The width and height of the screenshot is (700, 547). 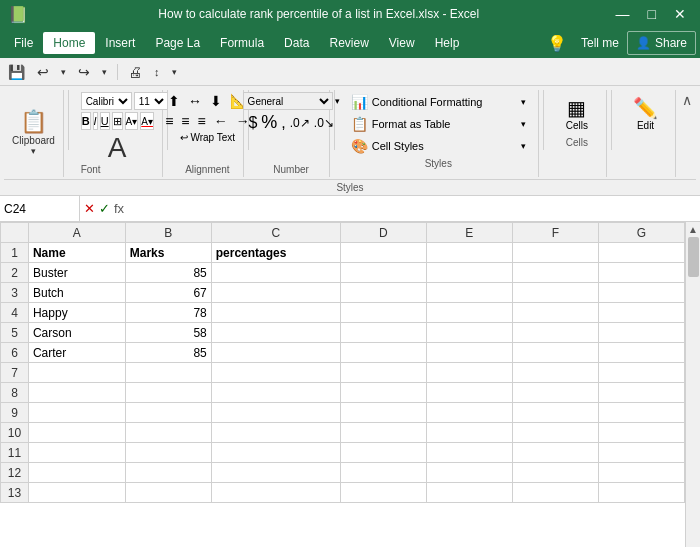 I want to click on cell-E10, so click(x=469, y=433).